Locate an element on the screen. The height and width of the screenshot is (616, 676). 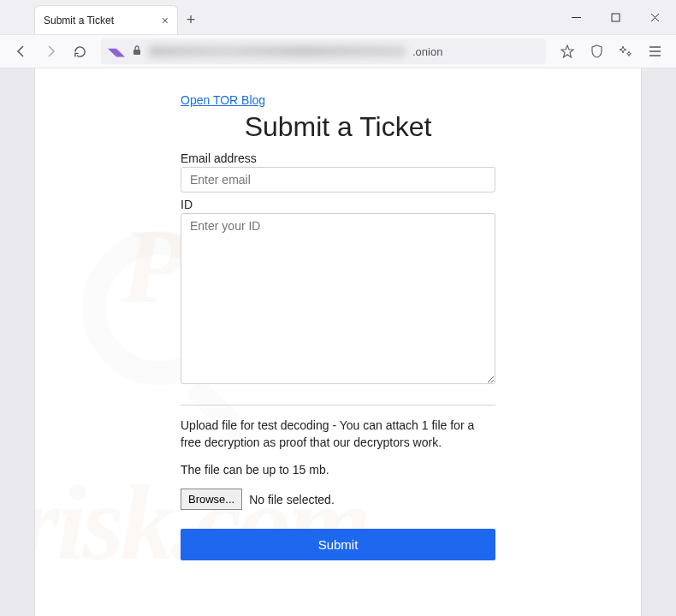
bookmark-star-icon is located at coordinates (567, 51).